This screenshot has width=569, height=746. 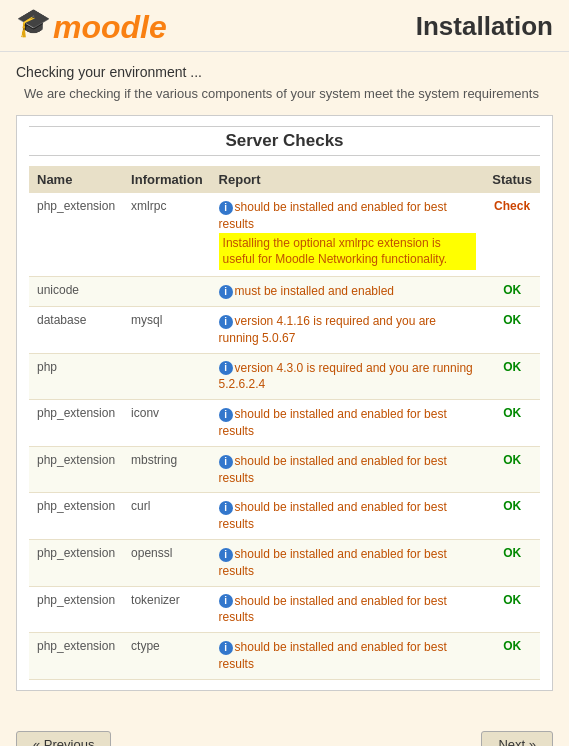 I want to click on cell-report: iversion 4.3.0 is required and you are r…, so click(x=348, y=376).